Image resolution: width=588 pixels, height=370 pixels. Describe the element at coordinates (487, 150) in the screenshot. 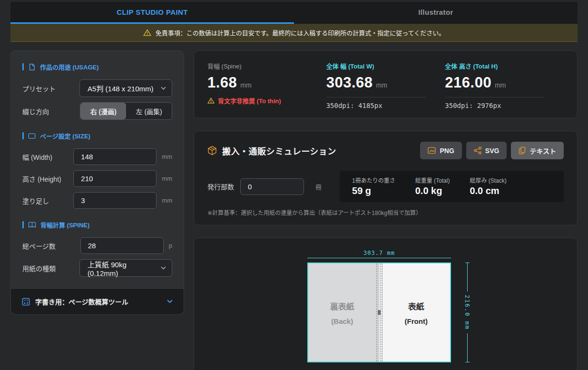

I see `svg-export-button: SVG` at that location.